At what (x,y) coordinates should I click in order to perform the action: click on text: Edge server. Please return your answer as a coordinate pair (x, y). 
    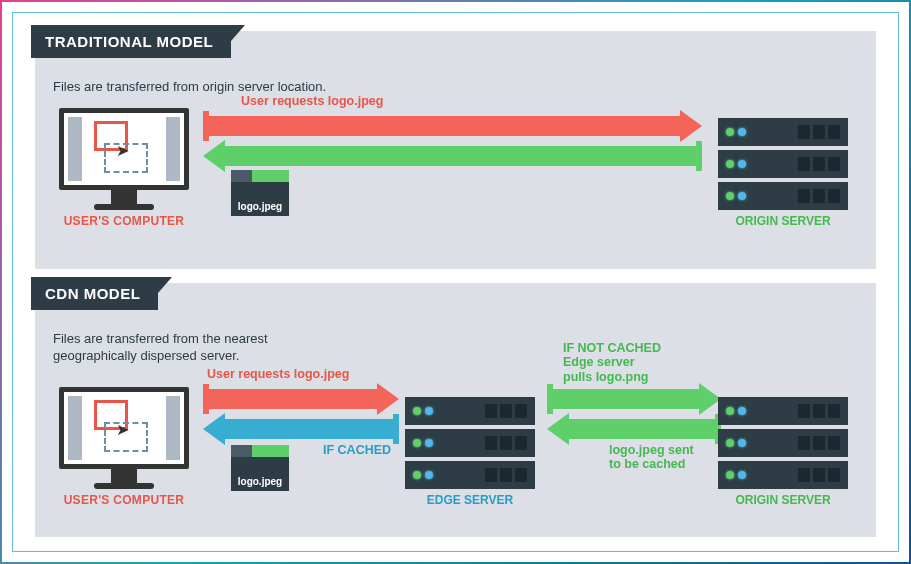
    Looking at the image, I should click on (599, 362).